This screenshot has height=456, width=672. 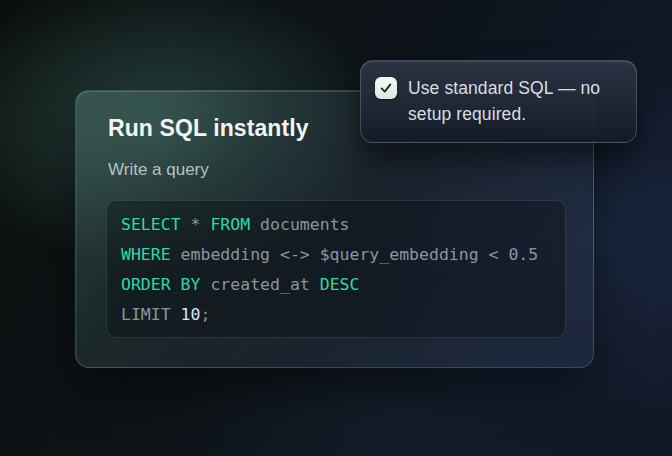 I want to click on sql-tooltip-card: Use standard SQL — no setup required., so click(x=498, y=102).